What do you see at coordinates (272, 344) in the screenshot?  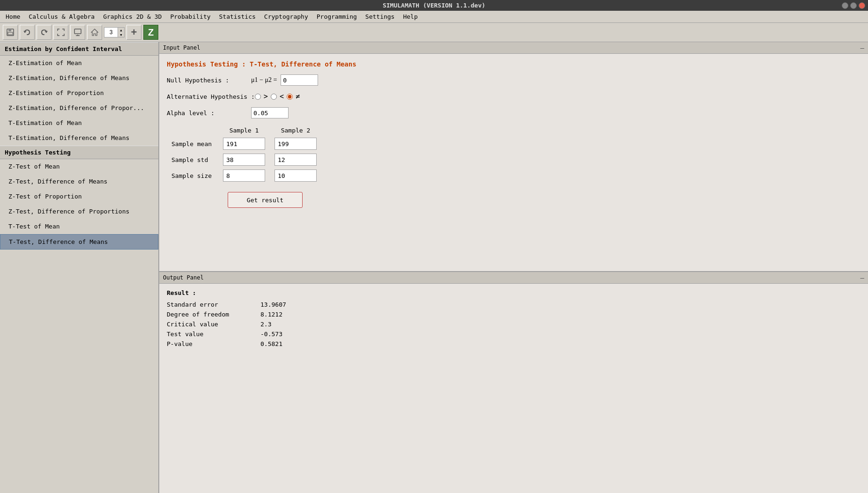 I see `result-val-4: 0.5821` at bounding box center [272, 344].